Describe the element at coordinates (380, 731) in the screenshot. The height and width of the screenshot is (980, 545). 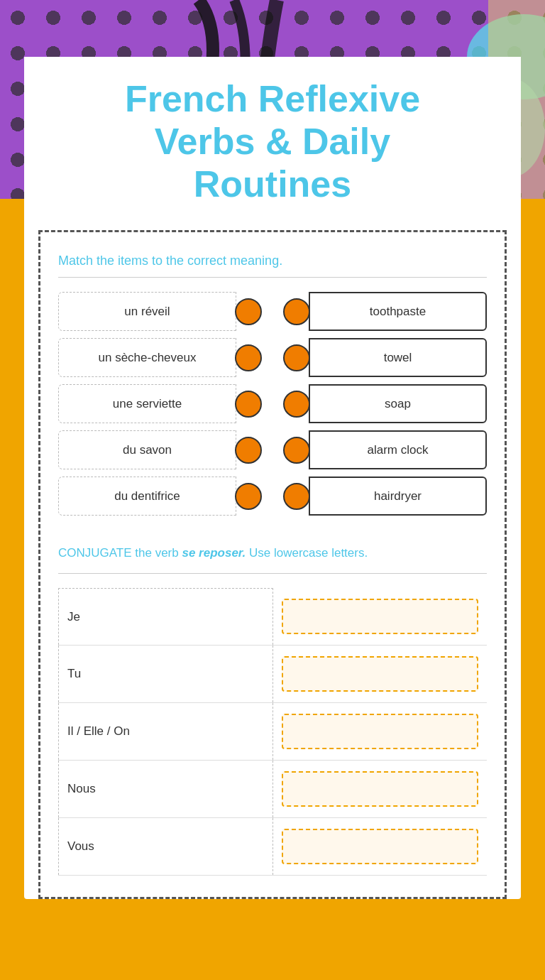
I see `answer-input-il` at that location.